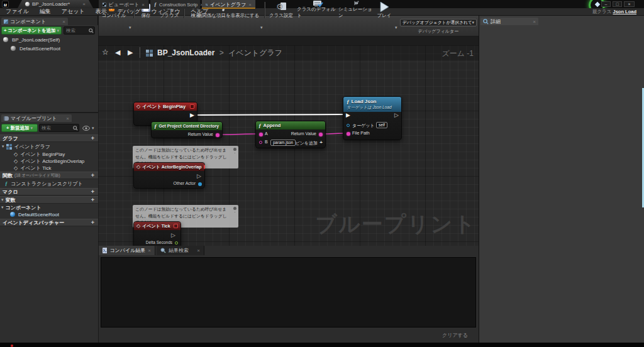  Describe the element at coordinates (130, 28) in the screenshot. I see `compile-options-caret: ▾` at that location.